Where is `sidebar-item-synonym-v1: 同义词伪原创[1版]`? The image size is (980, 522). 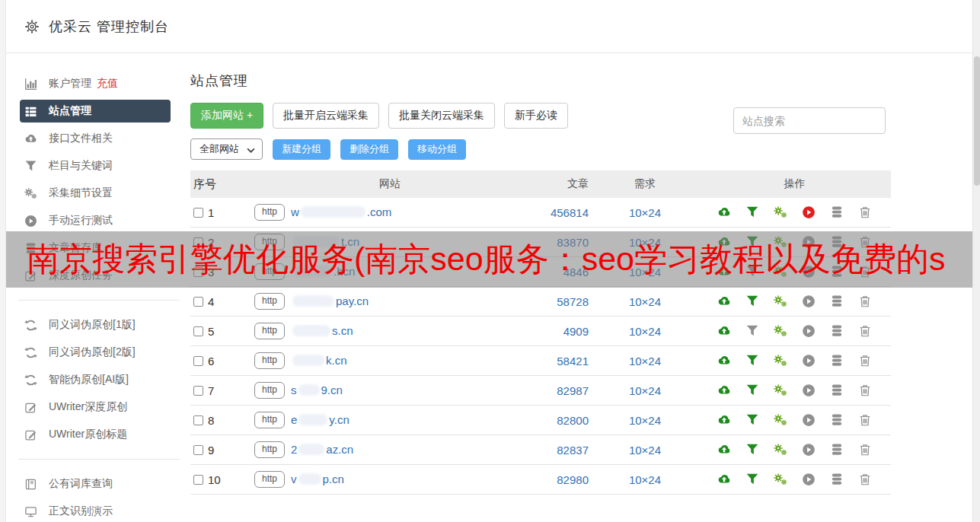
sidebar-item-synonym-v1: 同义词伪原创[1版] is located at coordinates (97, 325).